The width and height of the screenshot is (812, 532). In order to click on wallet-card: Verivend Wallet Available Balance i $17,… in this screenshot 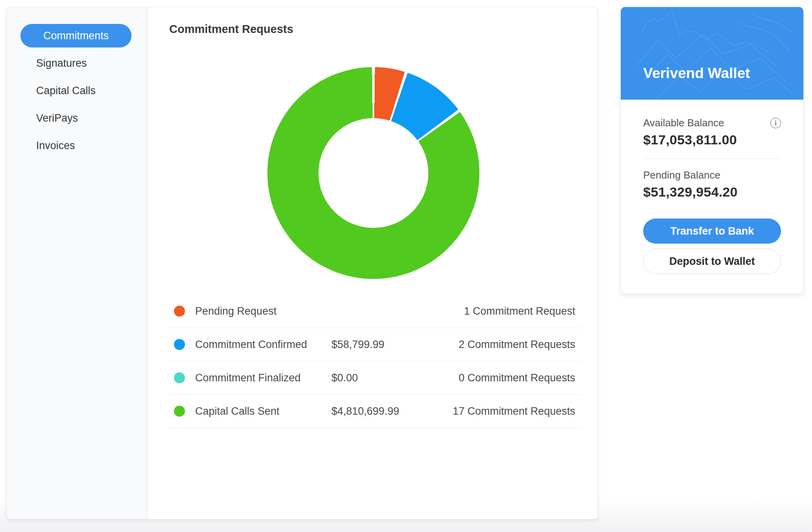, I will do `click(712, 151)`.